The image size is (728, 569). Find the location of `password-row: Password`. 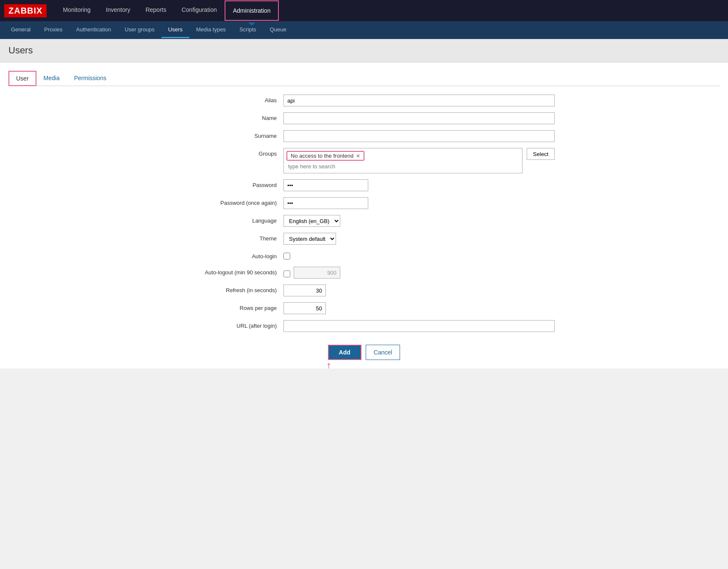

password-row: Password is located at coordinates (364, 185).